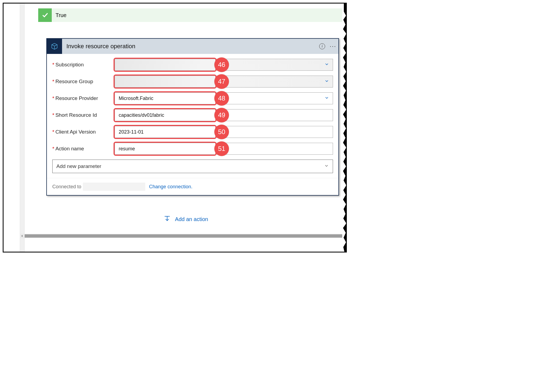 The height and width of the screenshot is (392, 540). What do you see at coordinates (189, 46) in the screenshot?
I see `action-title: Invoke resource operation` at bounding box center [189, 46].